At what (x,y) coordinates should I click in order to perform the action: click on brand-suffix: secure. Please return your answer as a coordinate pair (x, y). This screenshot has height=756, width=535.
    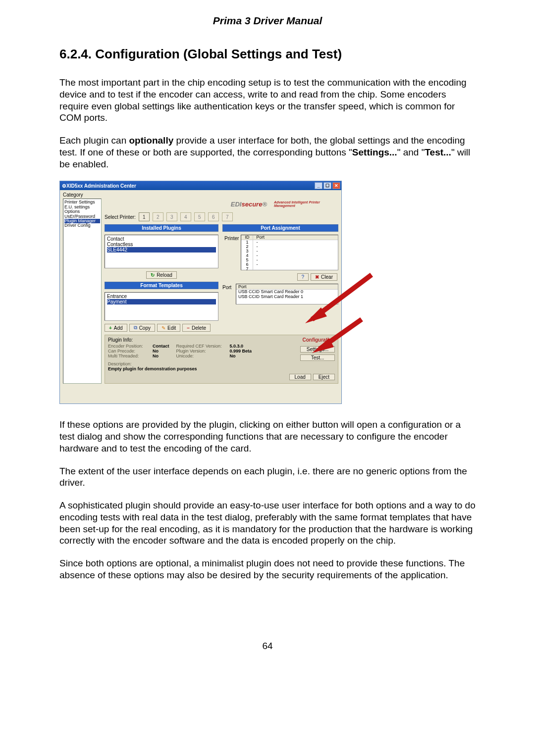
    Looking at the image, I should click on (252, 204).